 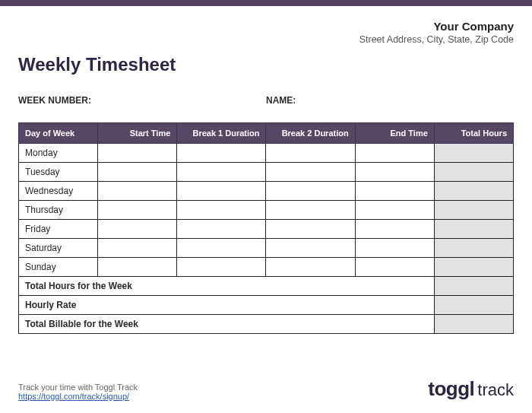 What do you see at coordinates (59, 230) in the screenshot?
I see `cell-day: Friday` at bounding box center [59, 230].